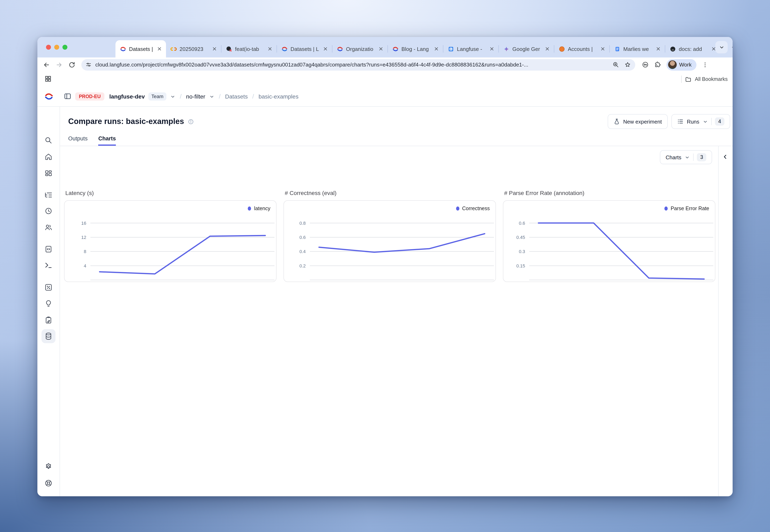  What do you see at coordinates (196, 96) in the screenshot?
I see `breadcrumb-filter: no-filter` at bounding box center [196, 96].